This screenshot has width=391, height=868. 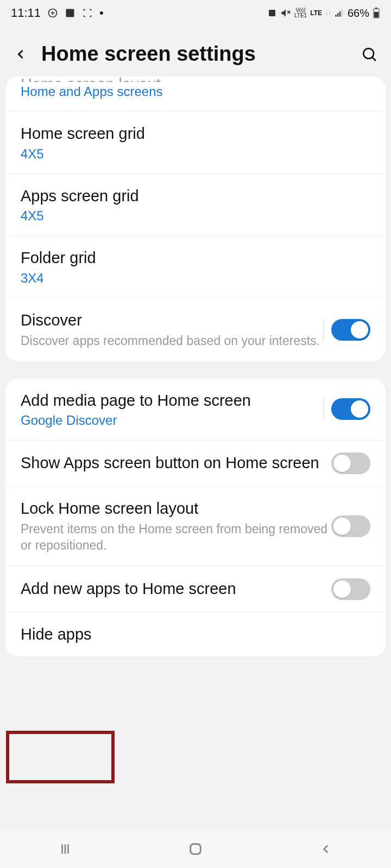 I want to click on status-bar: 11:11 • Vo))LTE1 LTE ↓↑ 66%, so click(x=195, y=13).